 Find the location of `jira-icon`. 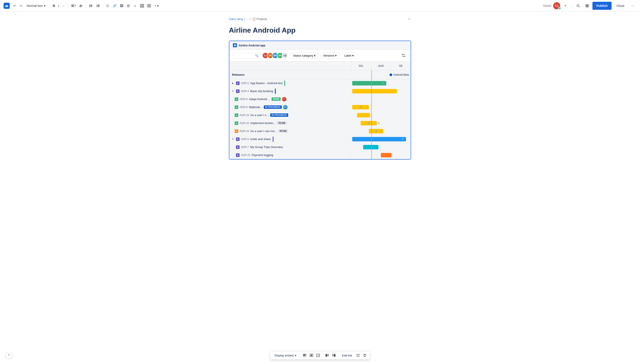

jira-icon is located at coordinates (235, 45).